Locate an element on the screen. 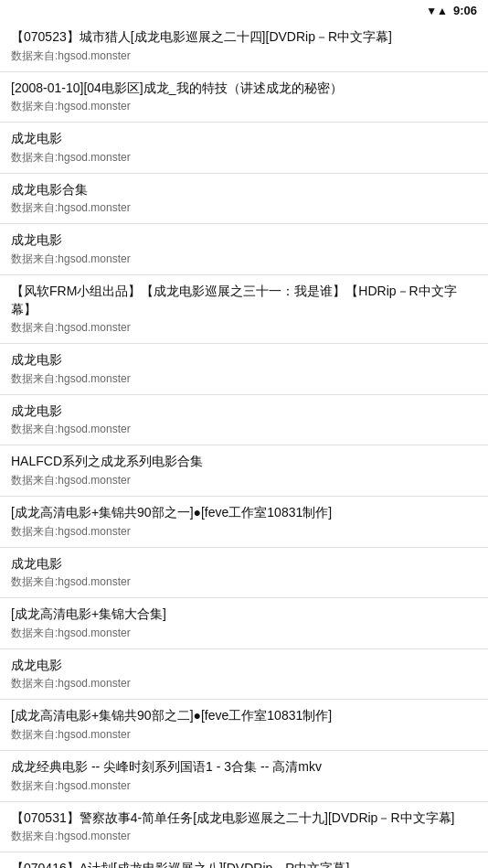 This screenshot has width=488, height=868. item-title: 成龙电影合集 is located at coordinates (244, 190).